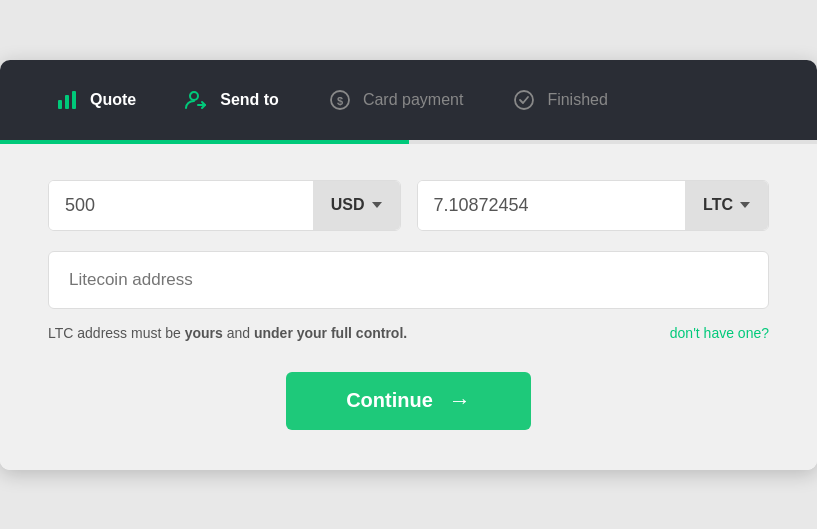 This screenshot has width=817, height=529. Describe the element at coordinates (390, 400) in the screenshot. I see `continue-label: Continue` at that location.